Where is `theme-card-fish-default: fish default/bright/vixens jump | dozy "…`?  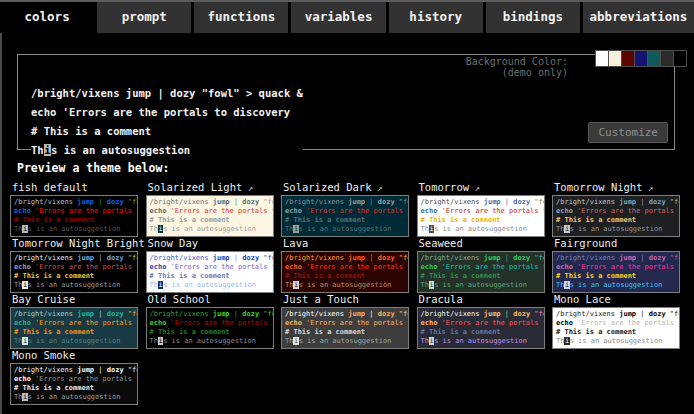
theme-card-fish-default: fish default/bright/vixens jump | dozy "… is located at coordinates (78, 209).